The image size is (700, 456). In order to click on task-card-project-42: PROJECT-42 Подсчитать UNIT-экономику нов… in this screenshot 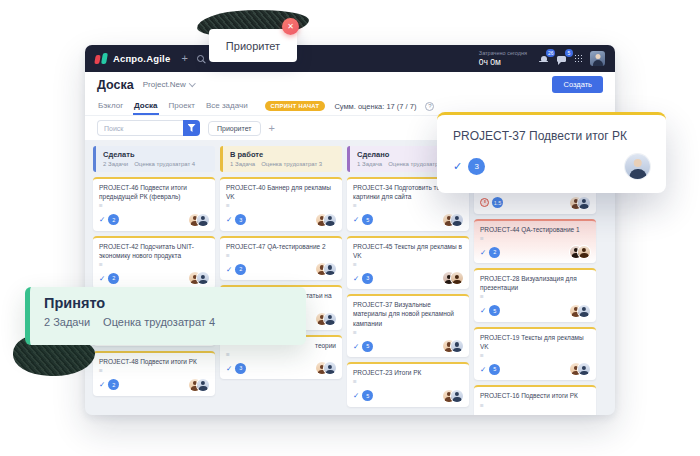, I will do `click(154, 263)`.